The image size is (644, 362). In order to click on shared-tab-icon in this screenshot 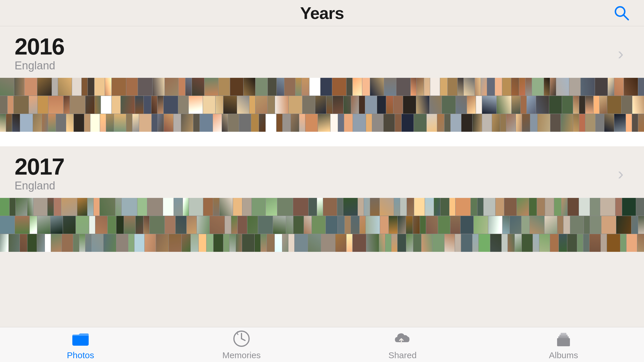, I will do `click(402, 339)`.